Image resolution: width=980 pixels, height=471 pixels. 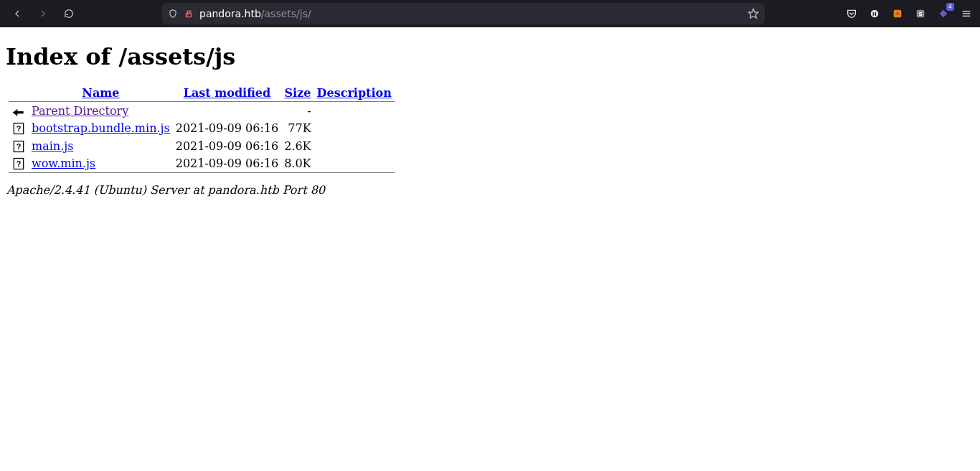 I want to click on table-row: ? bootstrap.bundle.min.js 2021-09-09 06:…, so click(x=202, y=129).